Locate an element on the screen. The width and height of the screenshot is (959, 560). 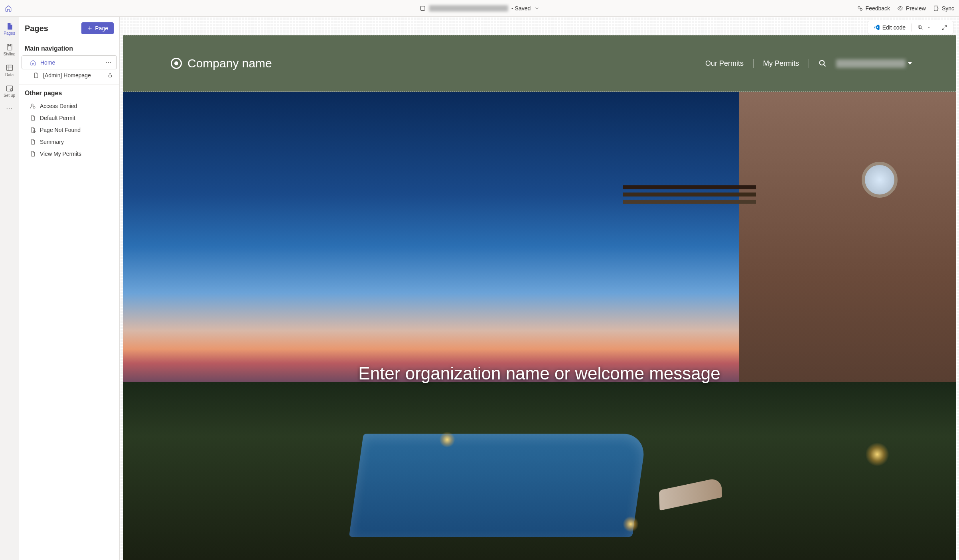
nav-my-permits: My Permits is located at coordinates (781, 64).